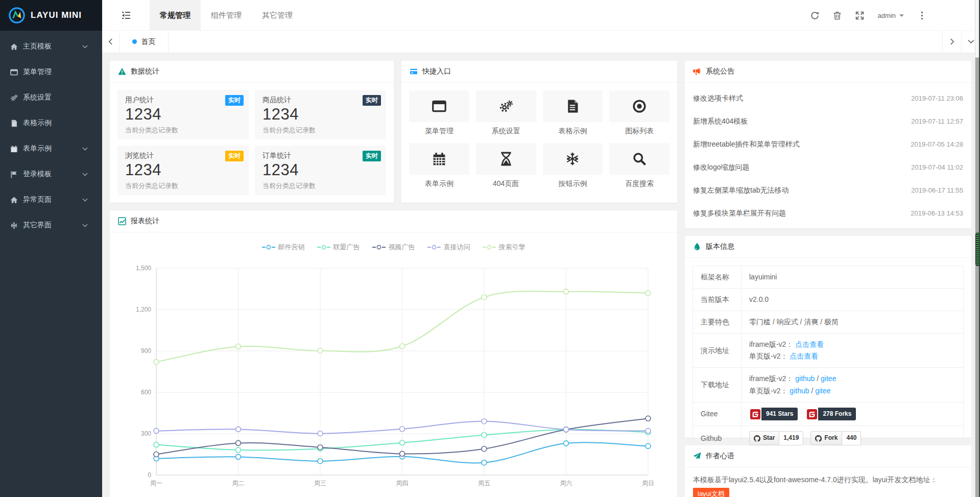  Describe the element at coordinates (506, 184) in the screenshot. I see `quick-entry-label: 404页面` at that location.